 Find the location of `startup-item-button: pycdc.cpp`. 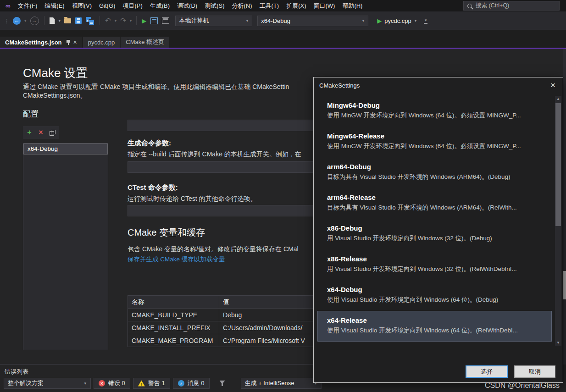

startup-item-button: pycdc.cpp is located at coordinates (397, 21).